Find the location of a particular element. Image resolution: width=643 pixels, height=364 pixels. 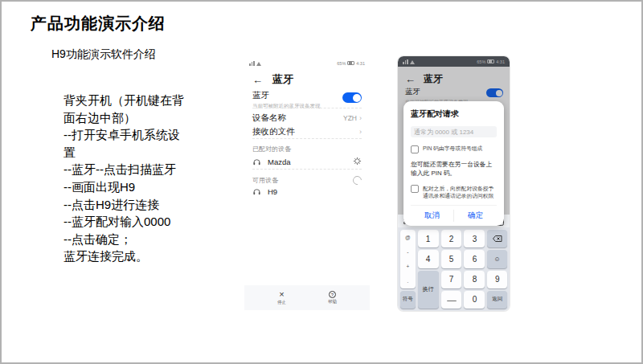

enter-key: 换行 is located at coordinates (428, 290).